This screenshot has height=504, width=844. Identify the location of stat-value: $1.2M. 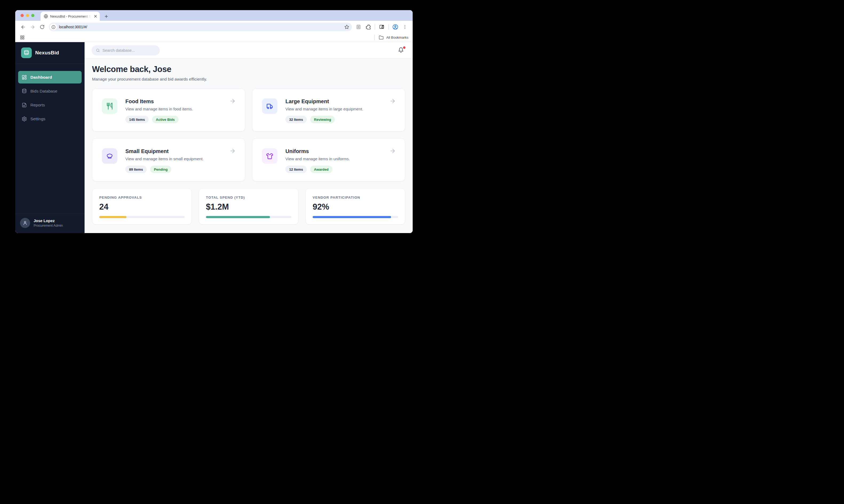
(249, 207).